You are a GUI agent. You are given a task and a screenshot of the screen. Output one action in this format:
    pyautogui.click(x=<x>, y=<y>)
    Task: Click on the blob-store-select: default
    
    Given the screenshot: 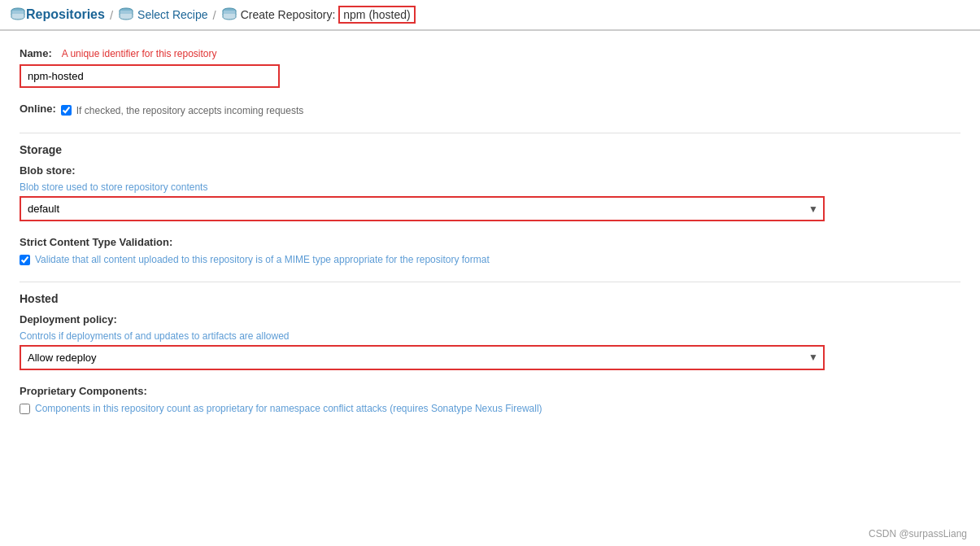 What is the action you would take?
    pyautogui.click(x=422, y=208)
    